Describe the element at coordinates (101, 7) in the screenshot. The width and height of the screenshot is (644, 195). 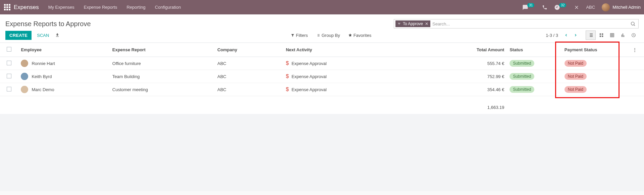
I see `nav-expense-reports: Expense Reports` at that location.